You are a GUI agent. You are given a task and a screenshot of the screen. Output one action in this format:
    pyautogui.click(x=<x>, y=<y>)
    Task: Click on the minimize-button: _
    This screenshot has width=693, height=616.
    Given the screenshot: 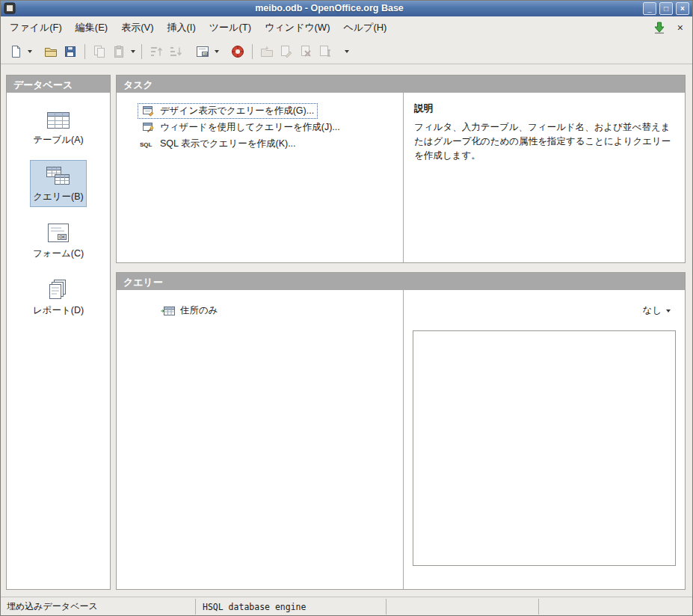 What is the action you would take?
    pyautogui.click(x=650, y=9)
    